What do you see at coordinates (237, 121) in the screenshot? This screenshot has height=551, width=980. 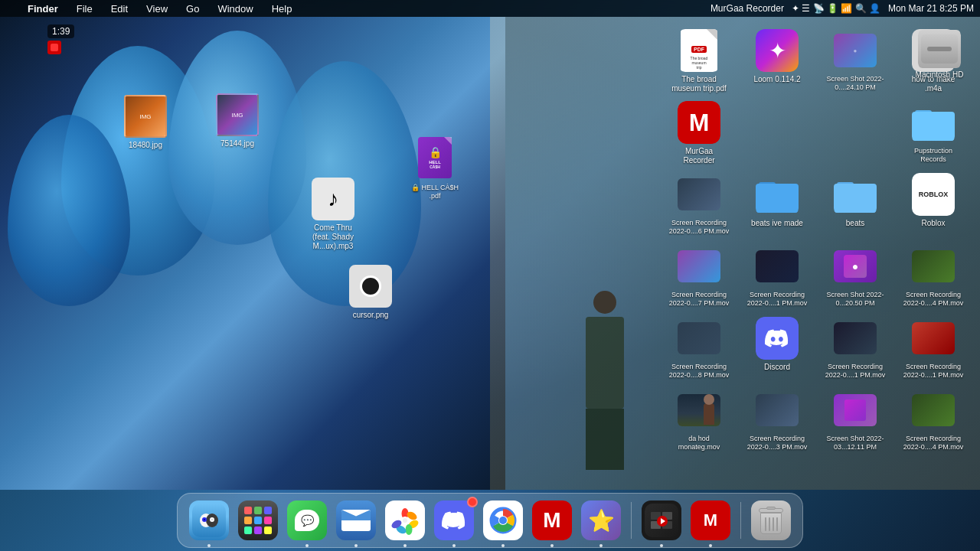 I see `file-75144: IMG 75144.jpg` at bounding box center [237, 121].